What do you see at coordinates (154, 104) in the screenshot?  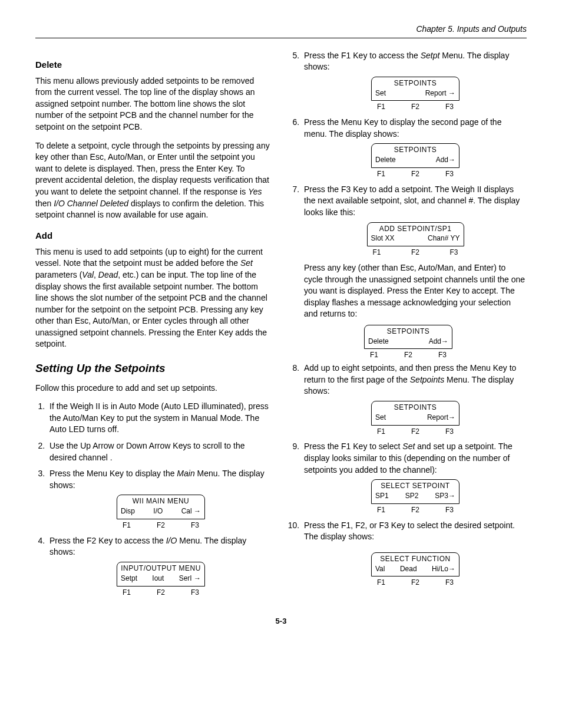 I see `delete-p1: This menu allows previously added setpoi…` at bounding box center [154, 104].